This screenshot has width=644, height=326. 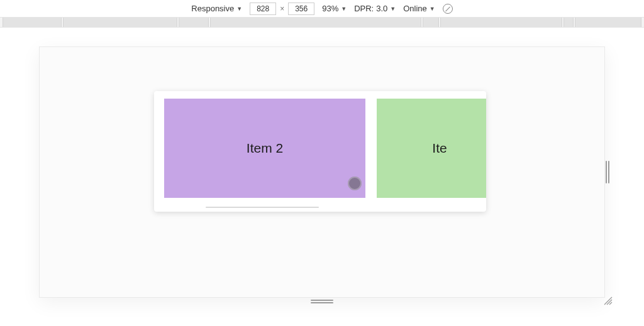 I want to click on carousel-item-label: Item 2, so click(x=265, y=148).